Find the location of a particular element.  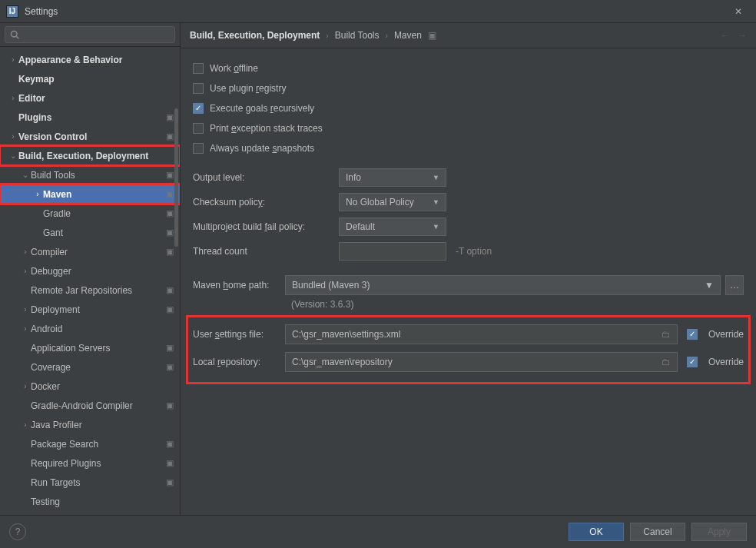

crumb-2: Maven is located at coordinates (408, 35).